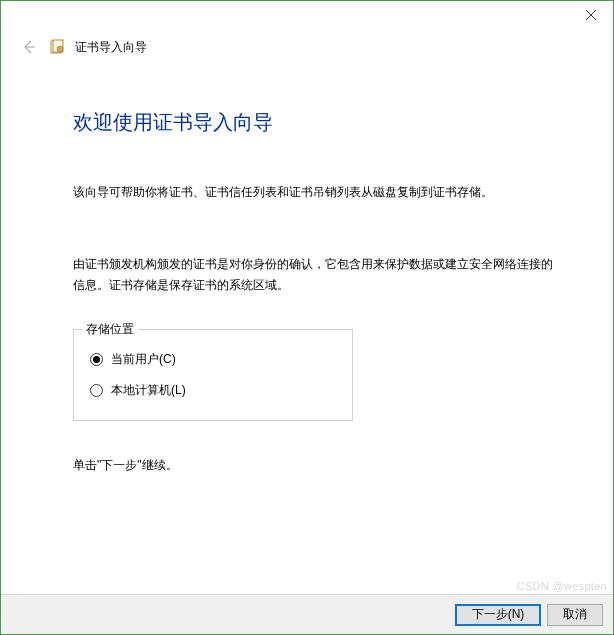 The height and width of the screenshot is (635, 614). Describe the element at coordinates (307, 43) in the screenshot. I see `header-row: 证书导入向导` at that location.